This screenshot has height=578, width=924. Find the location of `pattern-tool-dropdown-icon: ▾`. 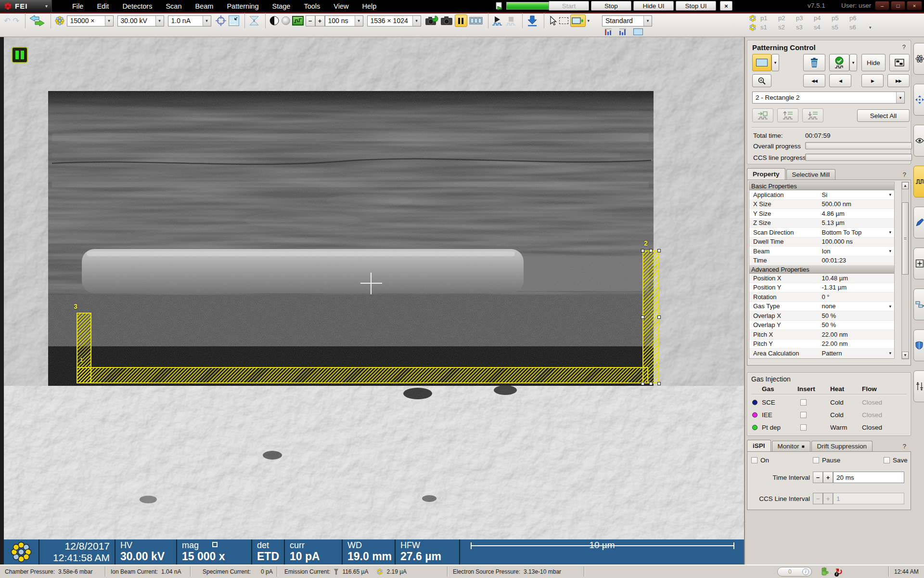

pattern-tool-dropdown-icon: ▾ is located at coordinates (589, 21).